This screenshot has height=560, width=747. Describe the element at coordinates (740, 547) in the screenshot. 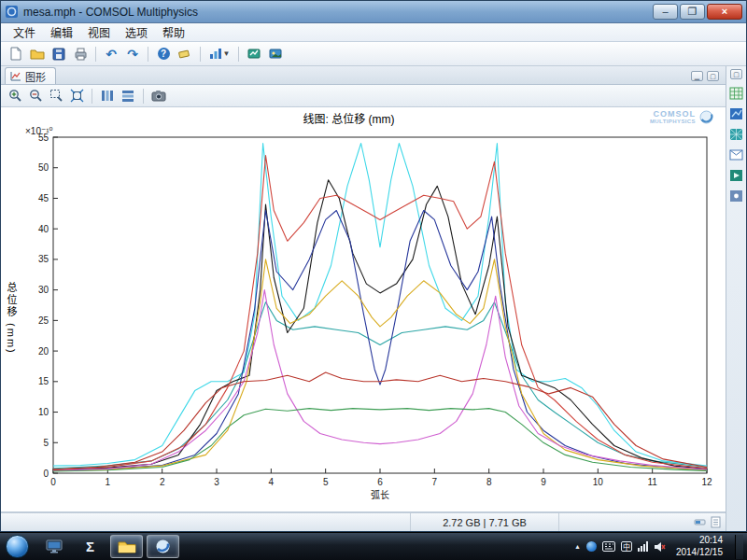

I see `show-desktop-button` at that location.